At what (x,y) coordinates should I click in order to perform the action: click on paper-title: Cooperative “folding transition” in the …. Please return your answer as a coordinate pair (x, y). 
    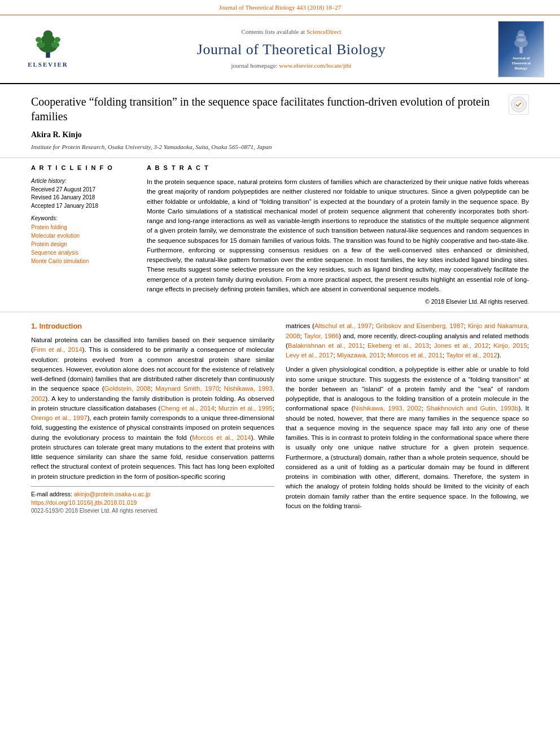
    Looking at the image, I should click on (267, 109).